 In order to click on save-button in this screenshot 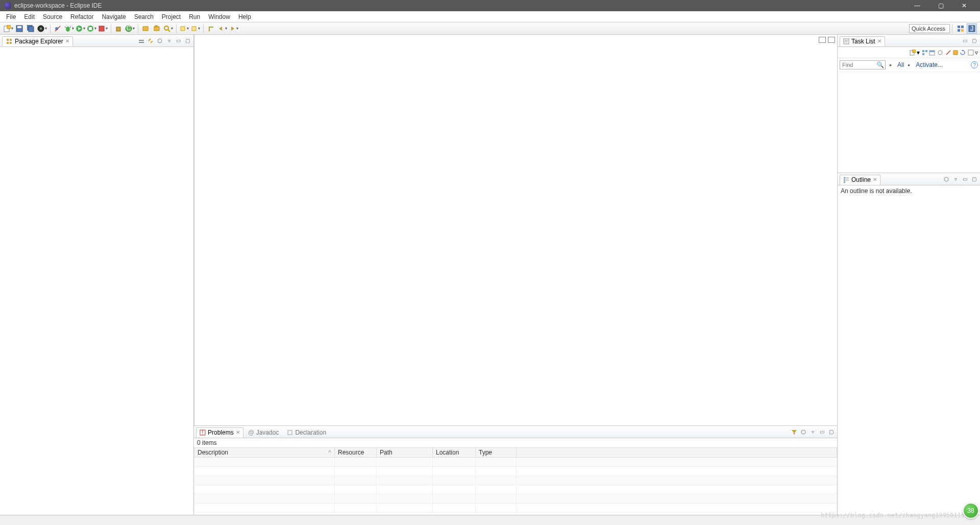, I will do `click(19, 29)`.